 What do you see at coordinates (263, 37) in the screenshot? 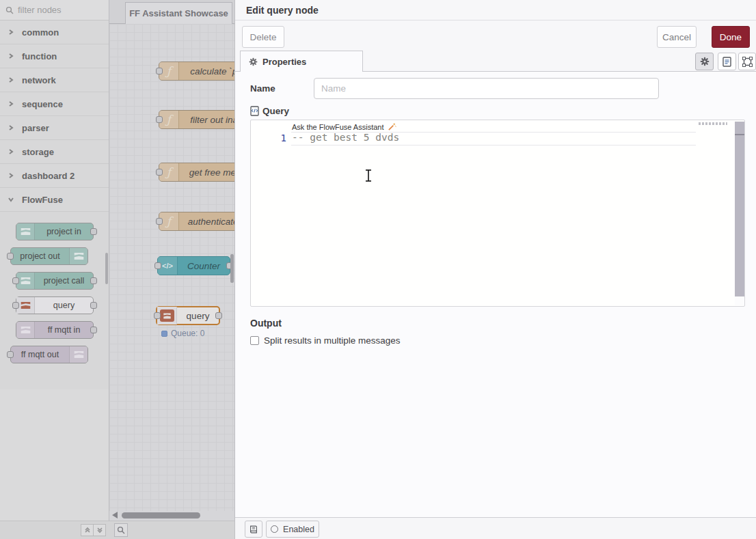
I see `delete-button: Delete` at bounding box center [263, 37].